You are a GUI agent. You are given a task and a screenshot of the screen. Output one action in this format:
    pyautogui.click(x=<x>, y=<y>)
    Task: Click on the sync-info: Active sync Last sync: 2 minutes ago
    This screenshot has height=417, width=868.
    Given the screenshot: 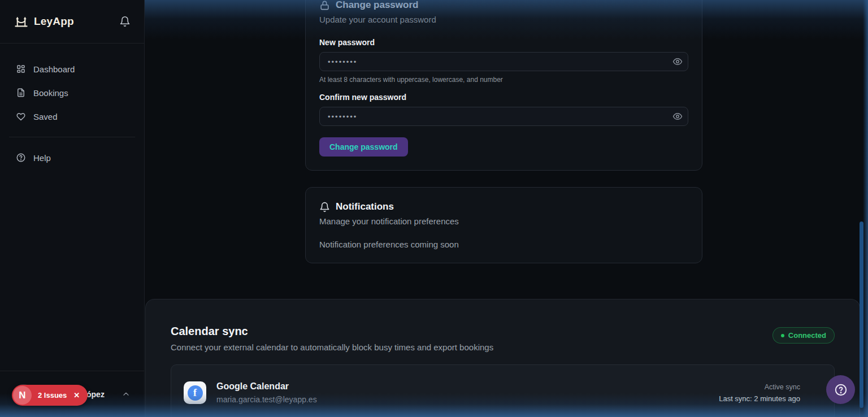 What is the action you would take?
    pyautogui.click(x=760, y=393)
    